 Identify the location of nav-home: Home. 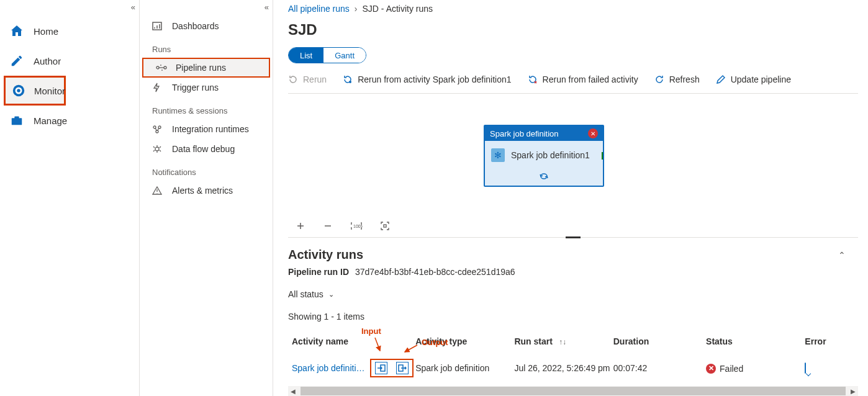
(70, 31).